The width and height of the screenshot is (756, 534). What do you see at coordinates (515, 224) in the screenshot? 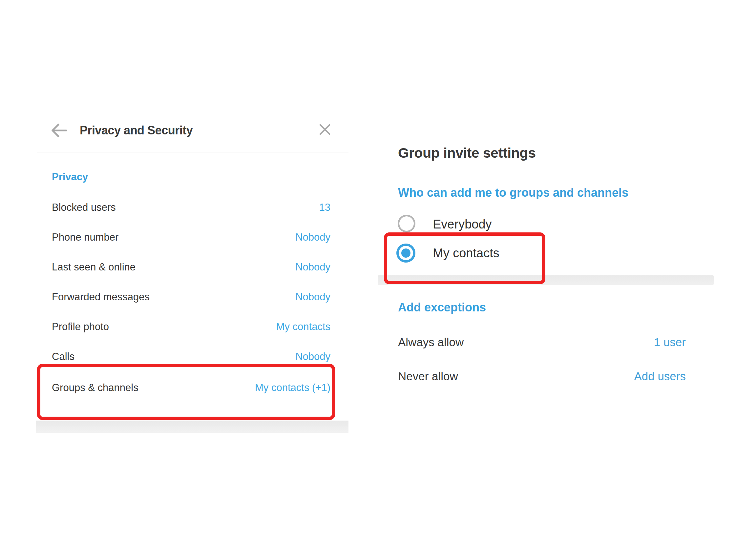
I see `option-label: Everybody` at bounding box center [515, 224].